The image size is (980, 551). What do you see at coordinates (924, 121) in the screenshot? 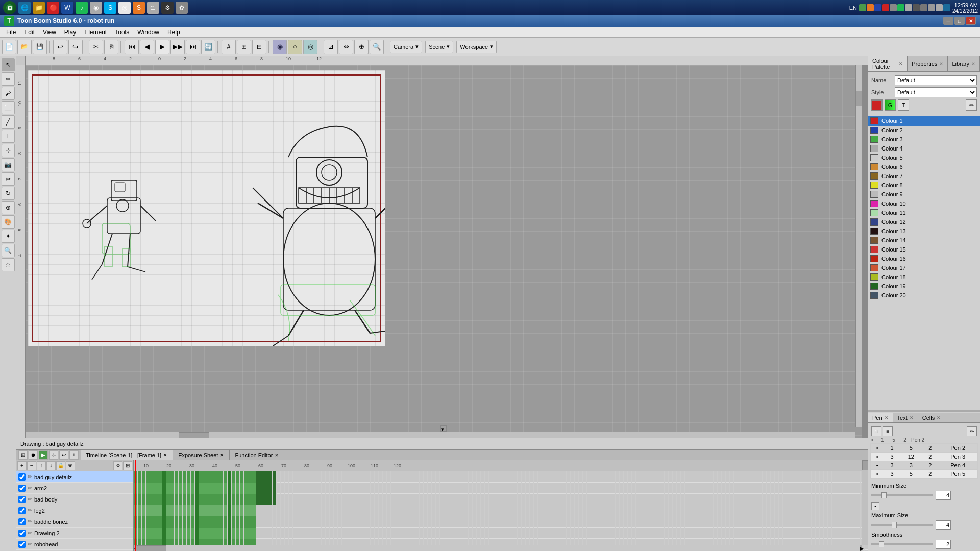
I see `colour-item-1: Colour 1` at bounding box center [924, 121].